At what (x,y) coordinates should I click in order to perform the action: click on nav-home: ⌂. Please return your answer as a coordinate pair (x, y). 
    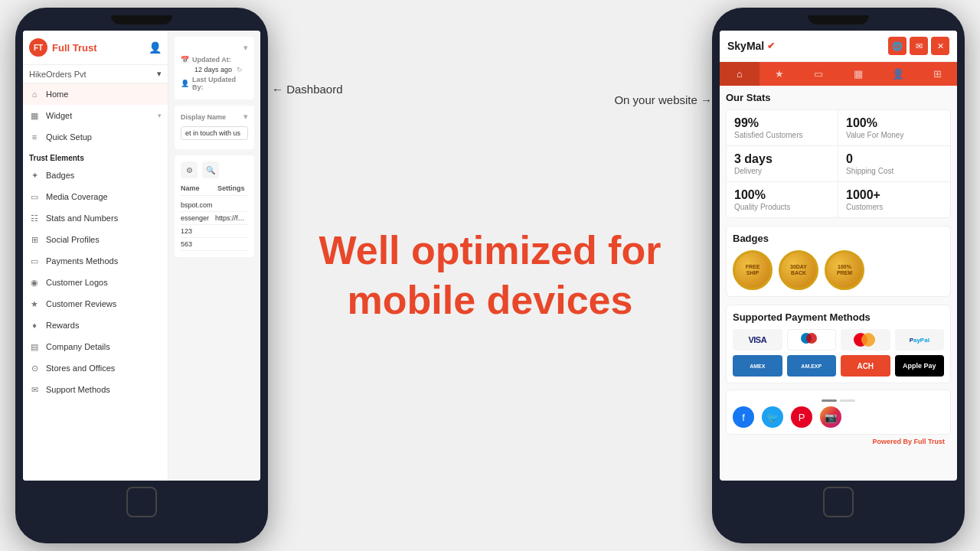
    Looking at the image, I should click on (740, 73).